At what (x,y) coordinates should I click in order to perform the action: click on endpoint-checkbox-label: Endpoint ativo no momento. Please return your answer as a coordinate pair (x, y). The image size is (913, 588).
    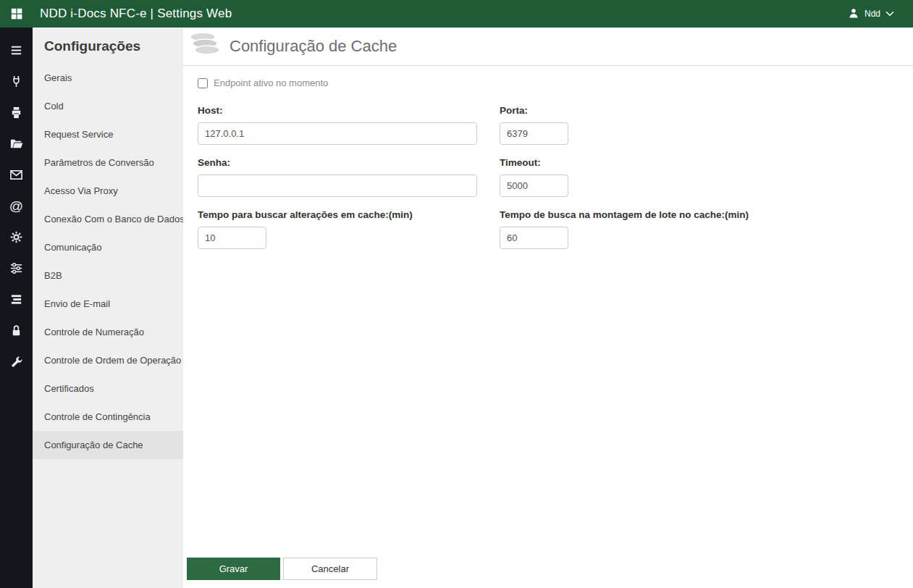
    Looking at the image, I should click on (271, 83).